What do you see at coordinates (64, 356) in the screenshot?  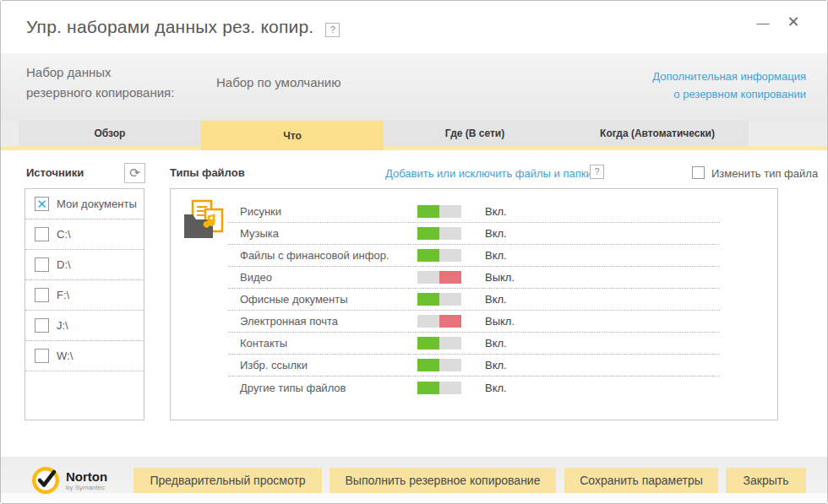 I see `source-label: W:\` at bounding box center [64, 356].